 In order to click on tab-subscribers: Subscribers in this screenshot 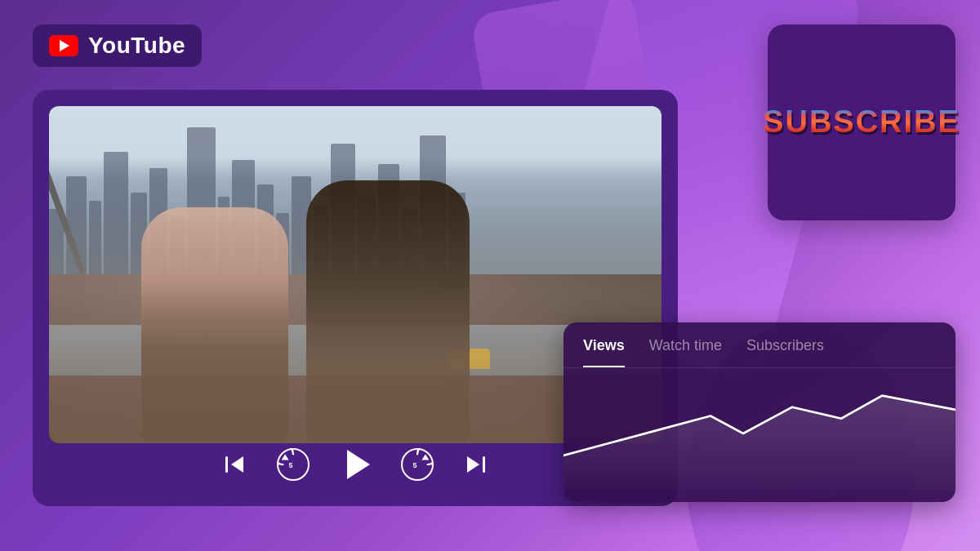, I will do `click(786, 353)`.